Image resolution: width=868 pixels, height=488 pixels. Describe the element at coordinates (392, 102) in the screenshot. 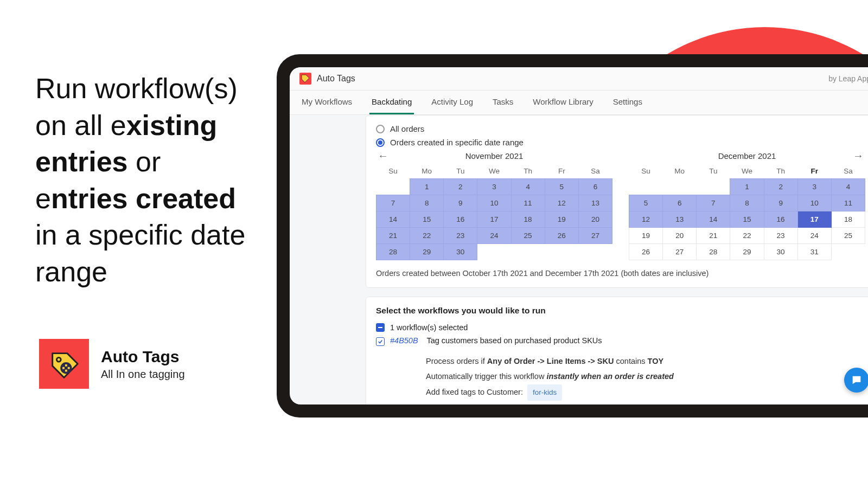

I see `tab-backdating: Backdating` at that location.